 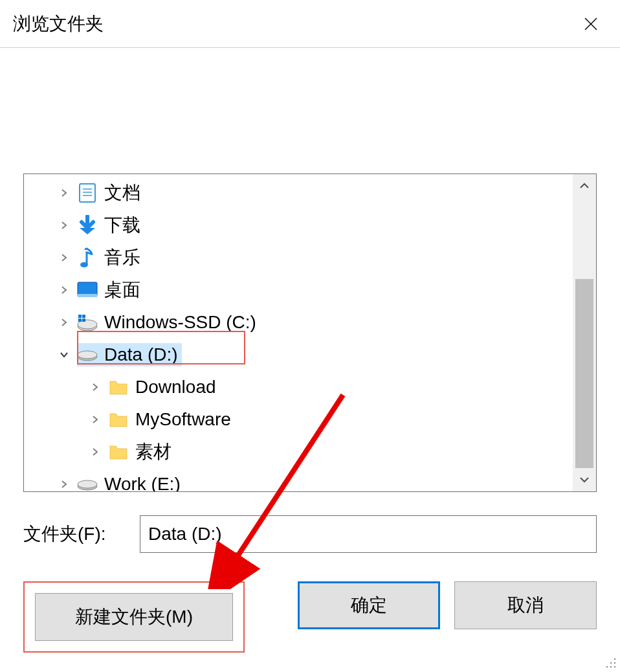 I want to click on resize-grip-icon, so click(x=611, y=663).